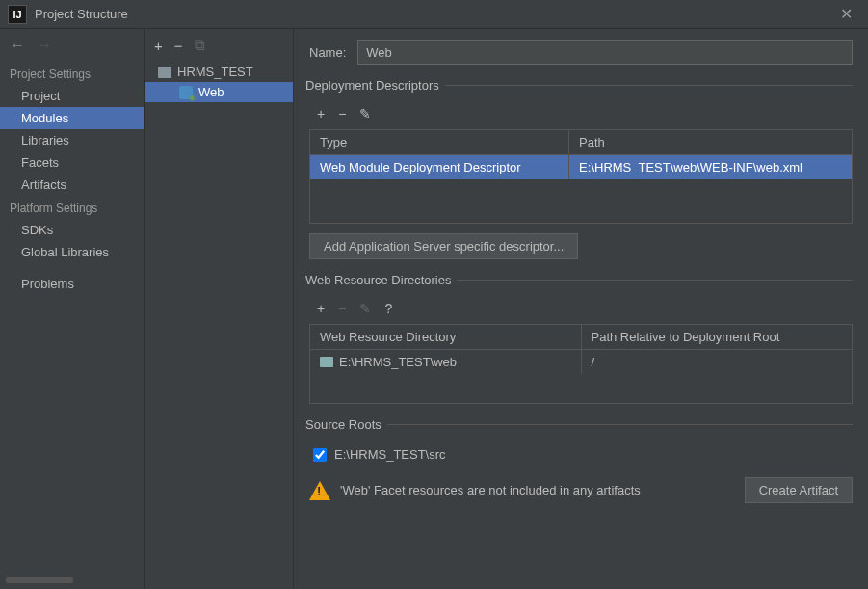  Describe the element at coordinates (219, 93) in the screenshot. I see `tree-item-web: Web` at that location.